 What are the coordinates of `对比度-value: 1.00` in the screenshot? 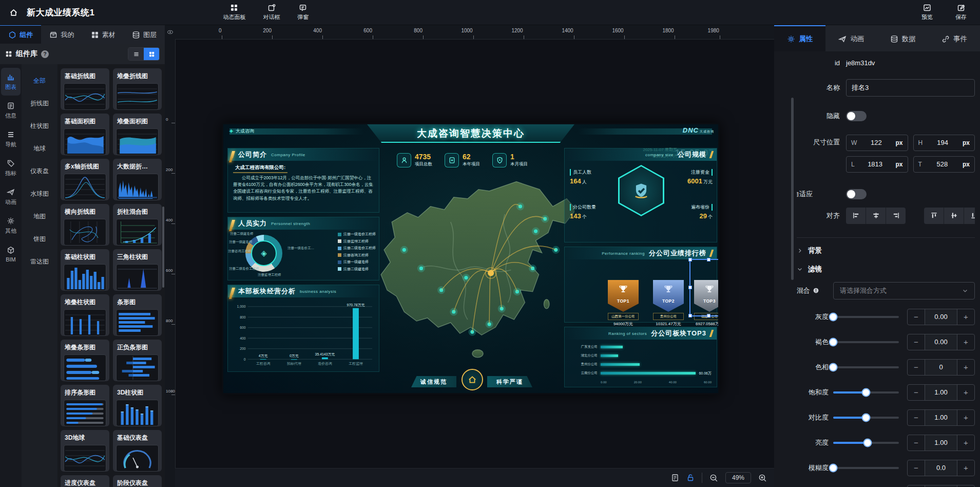 It's located at (941, 418).